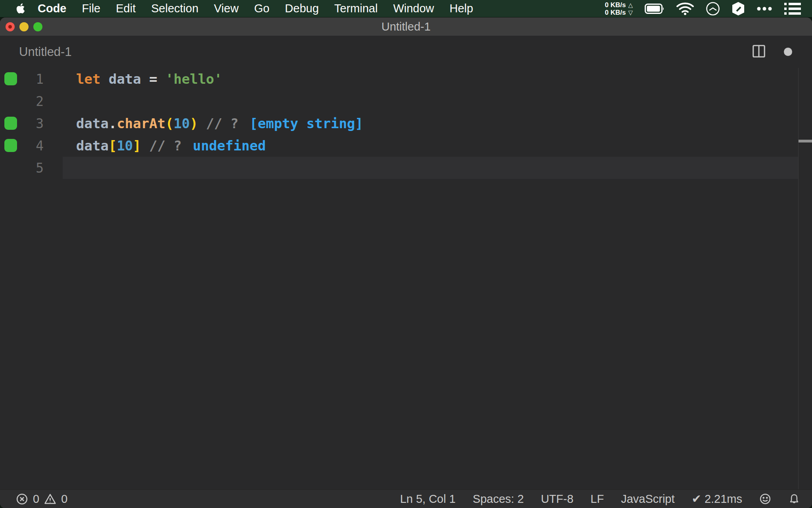 The width and height of the screenshot is (812, 508). What do you see at coordinates (431, 101) in the screenshot?
I see `line-content` at bounding box center [431, 101].